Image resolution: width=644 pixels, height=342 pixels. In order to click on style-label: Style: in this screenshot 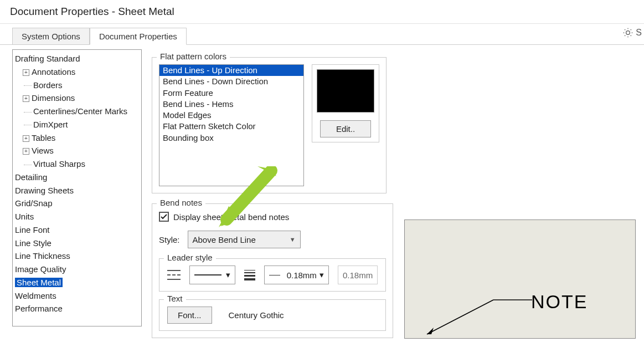, I will do `click(169, 239)`.